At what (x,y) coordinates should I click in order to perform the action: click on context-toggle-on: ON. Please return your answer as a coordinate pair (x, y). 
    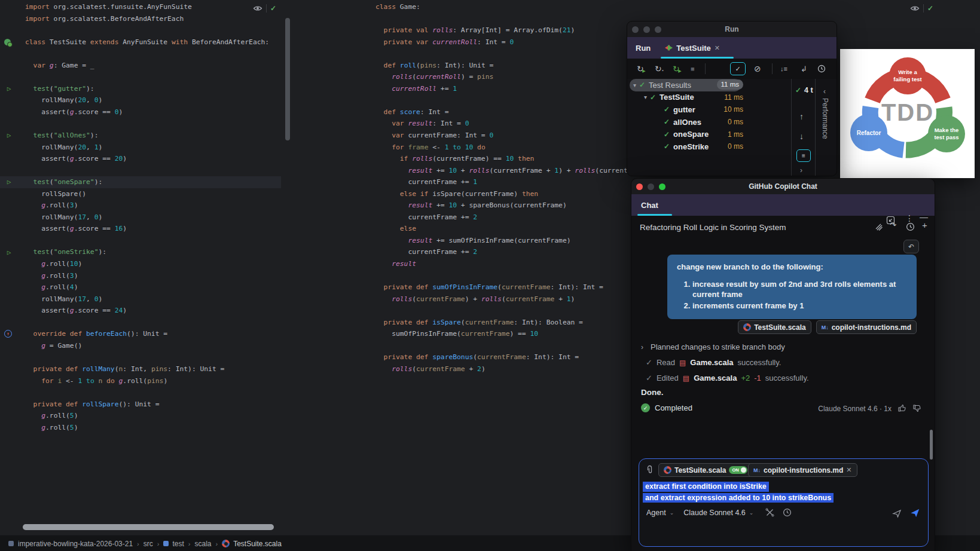
    Looking at the image, I should click on (738, 470).